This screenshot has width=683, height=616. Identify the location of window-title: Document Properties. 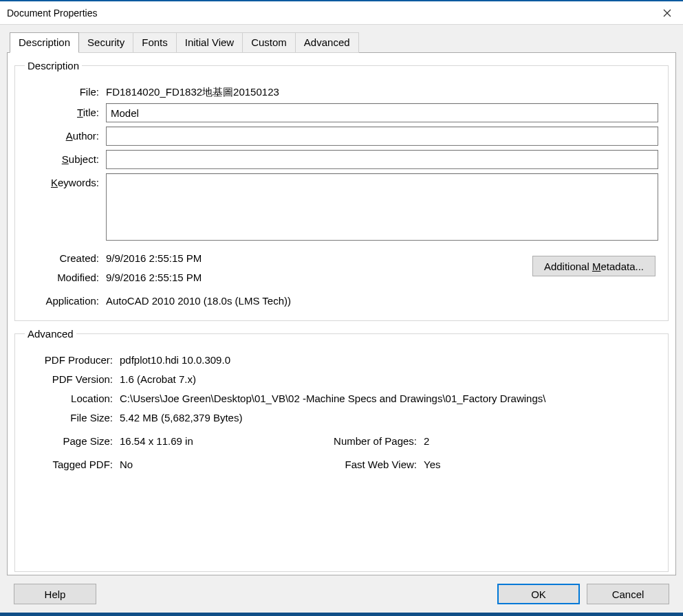
(329, 13).